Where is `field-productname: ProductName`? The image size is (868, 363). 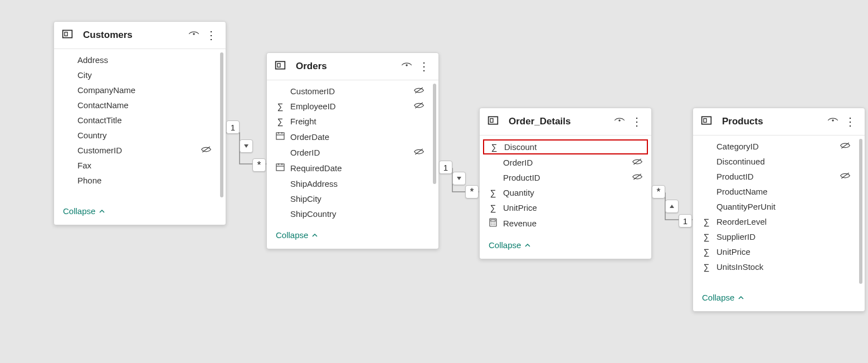
field-productname: ProductName is located at coordinates (776, 192).